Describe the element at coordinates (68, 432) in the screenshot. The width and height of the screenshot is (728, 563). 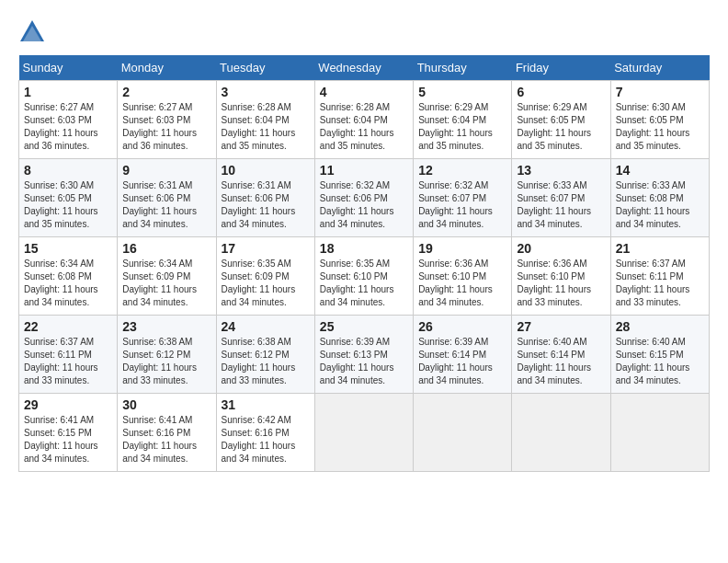
I see `day-cell-29: 29 Sunrise: 6:41 AMSunset: 6:15 PMDaylig…` at that location.